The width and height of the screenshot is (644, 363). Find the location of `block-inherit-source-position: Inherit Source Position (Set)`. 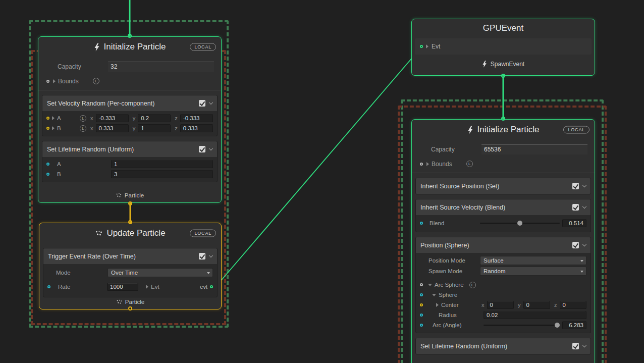

block-inherit-source-position: Inherit Source Position (Set) is located at coordinates (503, 186).